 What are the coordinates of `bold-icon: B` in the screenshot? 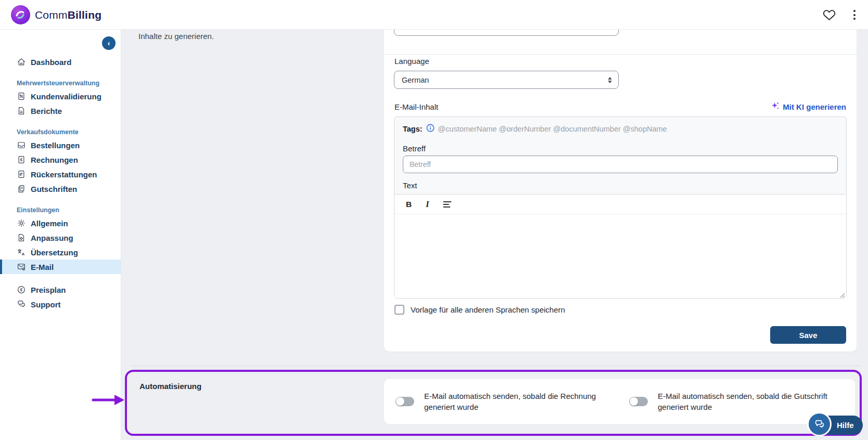 It's located at (409, 204).